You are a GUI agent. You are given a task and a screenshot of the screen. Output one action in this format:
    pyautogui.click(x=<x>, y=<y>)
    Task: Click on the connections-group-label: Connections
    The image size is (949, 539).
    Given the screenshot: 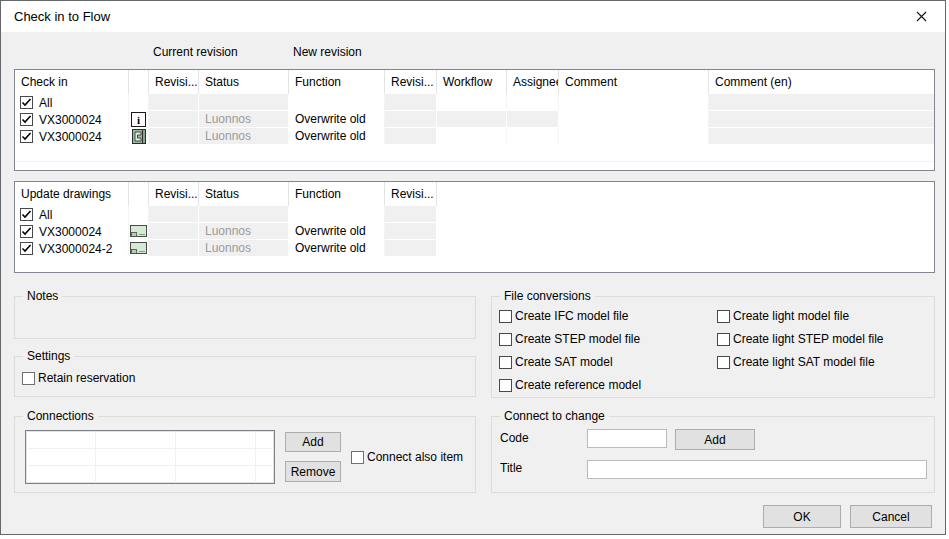 What is the action you would take?
    pyautogui.click(x=60, y=416)
    